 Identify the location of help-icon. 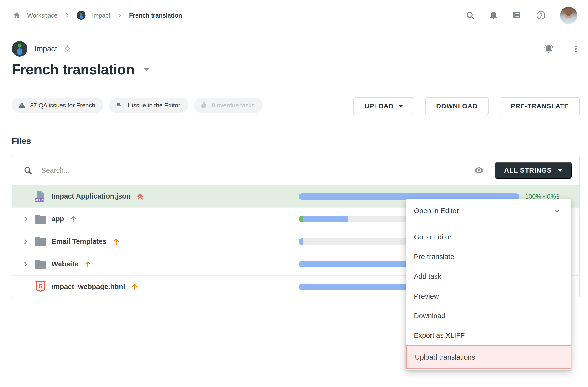
(541, 15).